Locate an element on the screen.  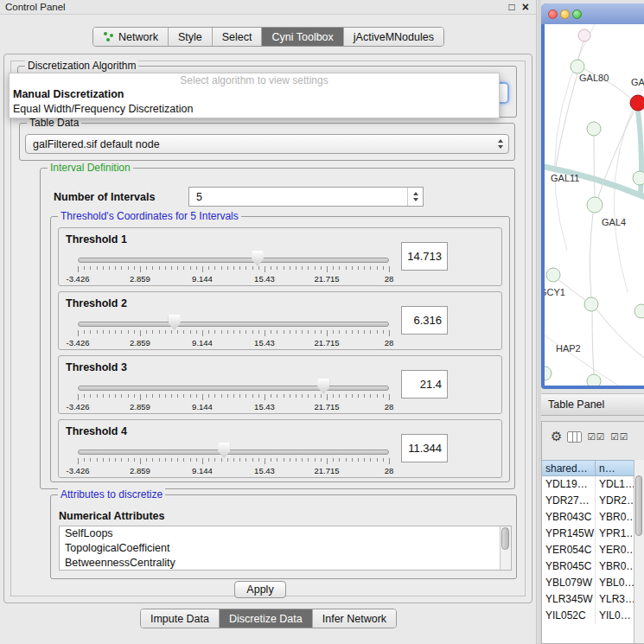
close-traffic-light-icon is located at coordinates (553, 14).